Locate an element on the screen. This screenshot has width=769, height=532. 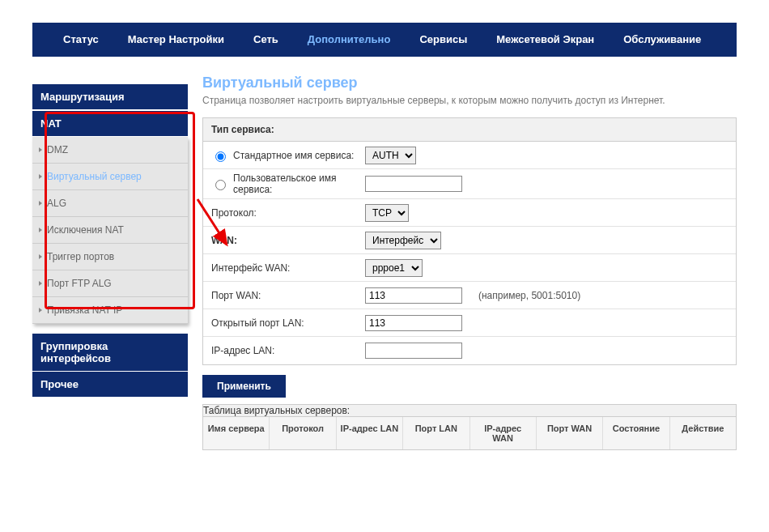
table-title: Таблица виртуальных серверов: is located at coordinates (469, 411).